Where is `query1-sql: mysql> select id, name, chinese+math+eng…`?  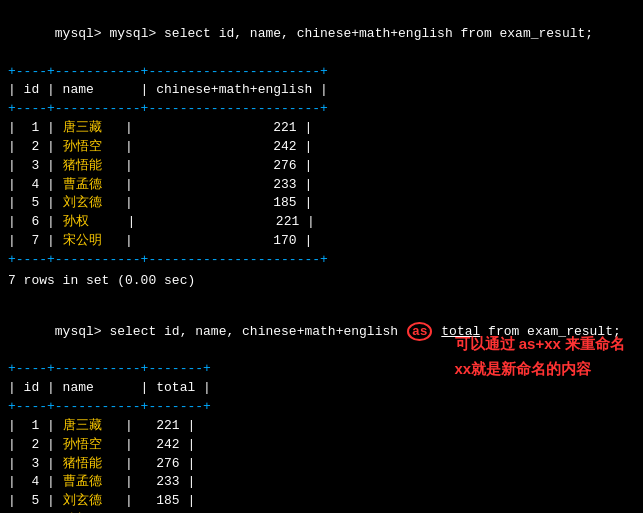
query1-sql: mysql> select id, name, chinese+math+eng… is located at coordinates (351, 34).